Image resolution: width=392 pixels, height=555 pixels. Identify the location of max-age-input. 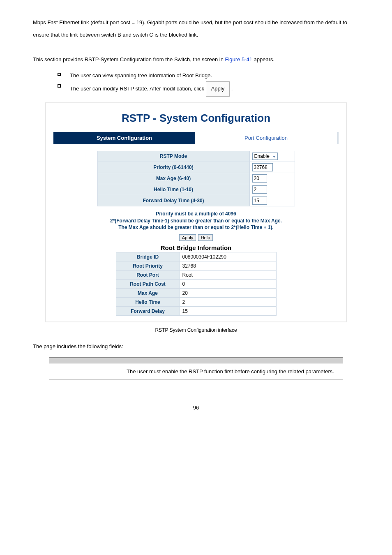
(260, 178).